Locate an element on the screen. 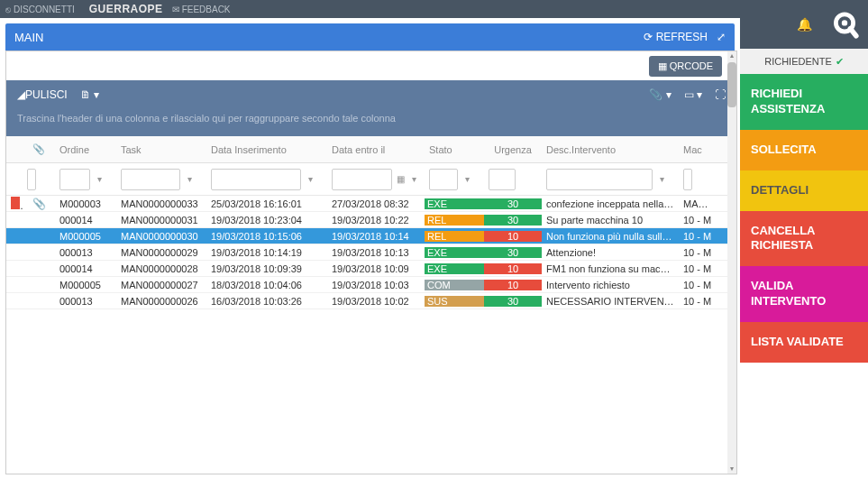 This screenshot has width=868, height=488. notifications-icon: 🔔 is located at coordinates (804, 24).